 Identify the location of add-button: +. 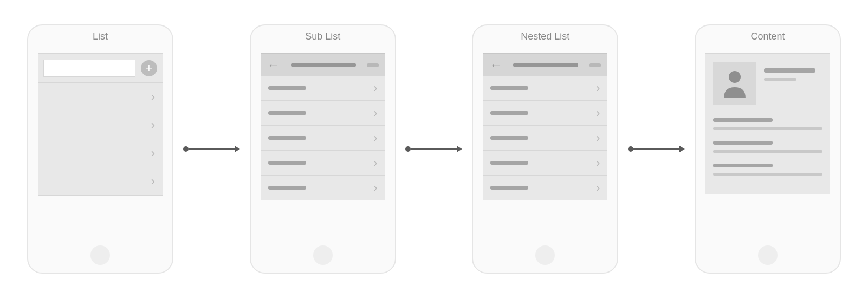
(149, 68).